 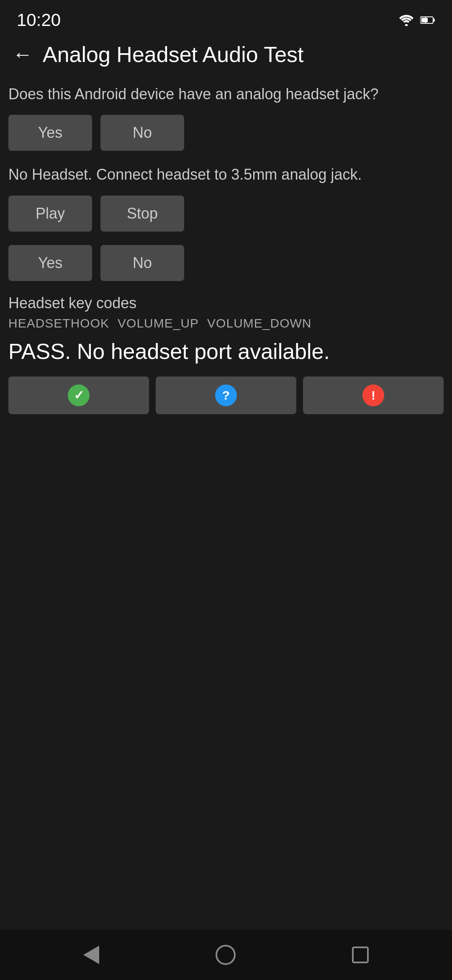 I want to click on key-code-volume-up: VOLUME_UP, so click(x=158, y=323).